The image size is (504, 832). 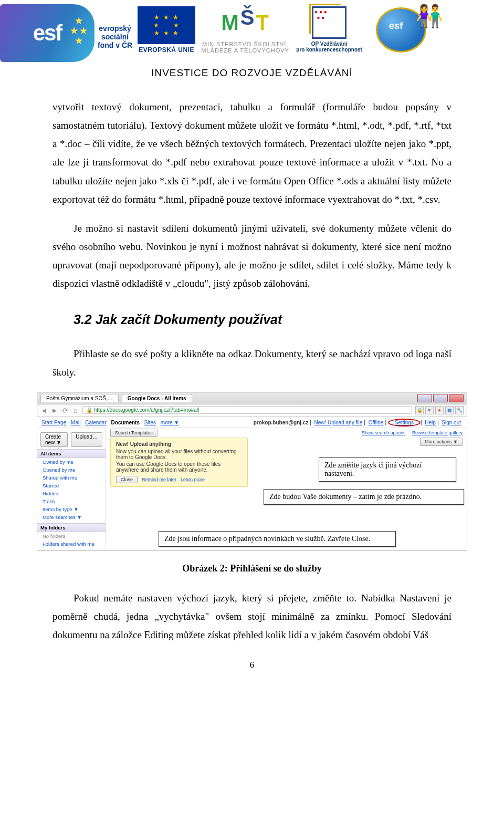 What do you see at coordinates (437, 433) in the screenshot?
I see `browse-gallery-link: Browse template gallery` at bounding box center [437, 433].